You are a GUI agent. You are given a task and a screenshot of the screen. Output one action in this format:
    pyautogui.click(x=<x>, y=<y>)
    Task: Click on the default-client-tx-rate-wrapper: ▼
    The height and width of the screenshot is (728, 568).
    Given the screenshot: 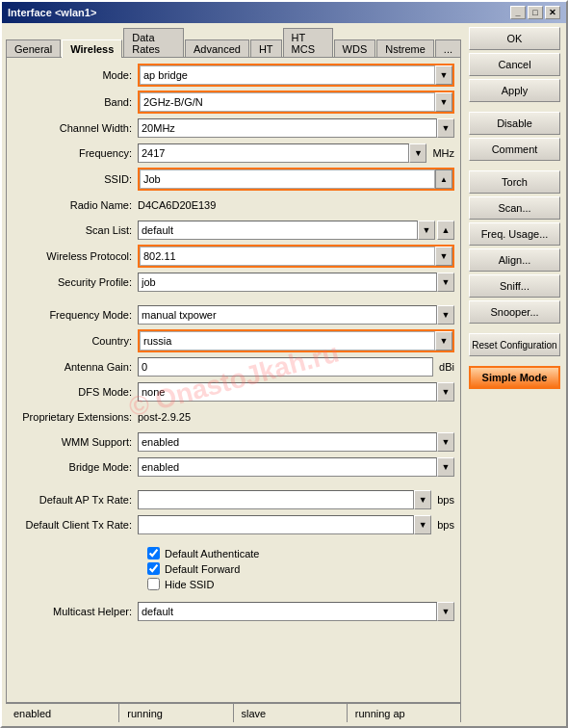 What is the action you would take?
    pyautogui.click(x=285, y=525)
    